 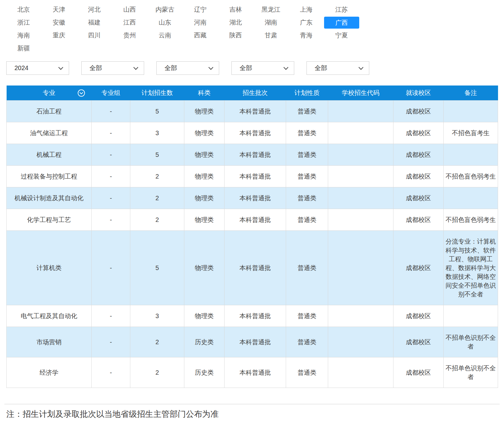 What do you see at coordinates (236, 35) in the screenshot?
I see `province-item-shaanxi: 陕西` at bounding box center [236, 35].